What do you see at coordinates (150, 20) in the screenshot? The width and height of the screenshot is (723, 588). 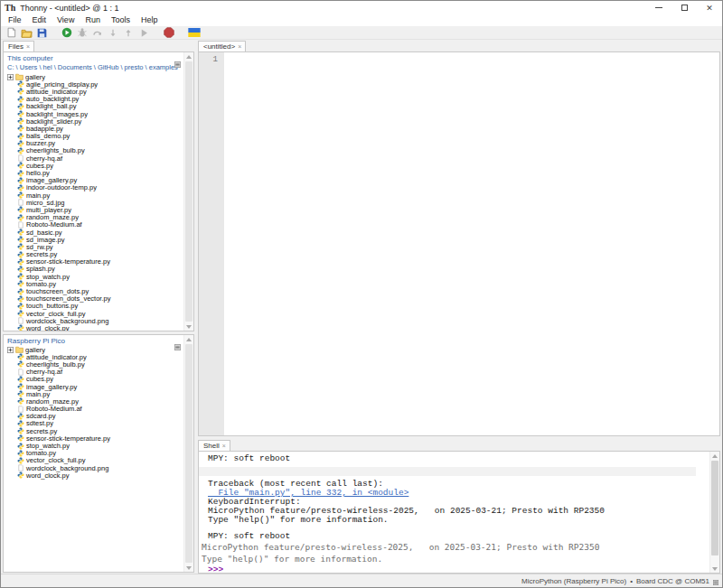 I see `menu-help: Help` at bounding box center [150, 20].